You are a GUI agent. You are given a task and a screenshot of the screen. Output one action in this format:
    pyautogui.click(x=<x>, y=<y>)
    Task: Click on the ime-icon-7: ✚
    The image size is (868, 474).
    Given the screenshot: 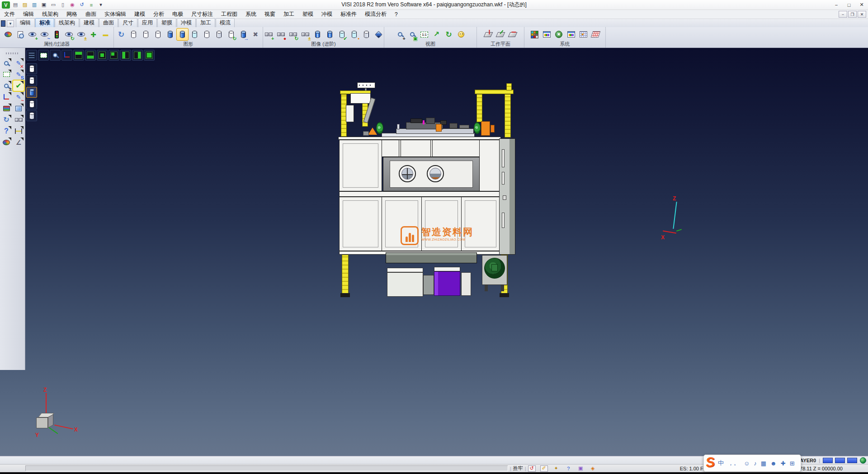 What is the action you would take?
    pyautogui.click(x=783, y=463)
    